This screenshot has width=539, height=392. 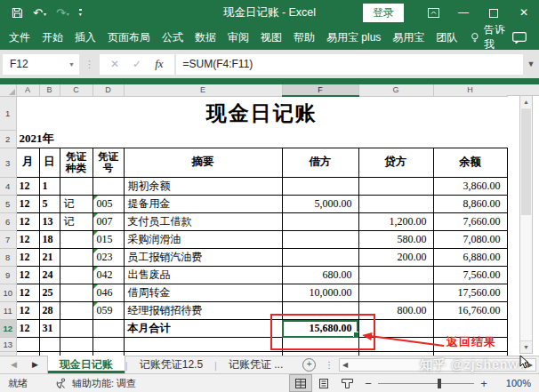 I want to click on name-box: F12 ▼, so click(x=41, y=64).